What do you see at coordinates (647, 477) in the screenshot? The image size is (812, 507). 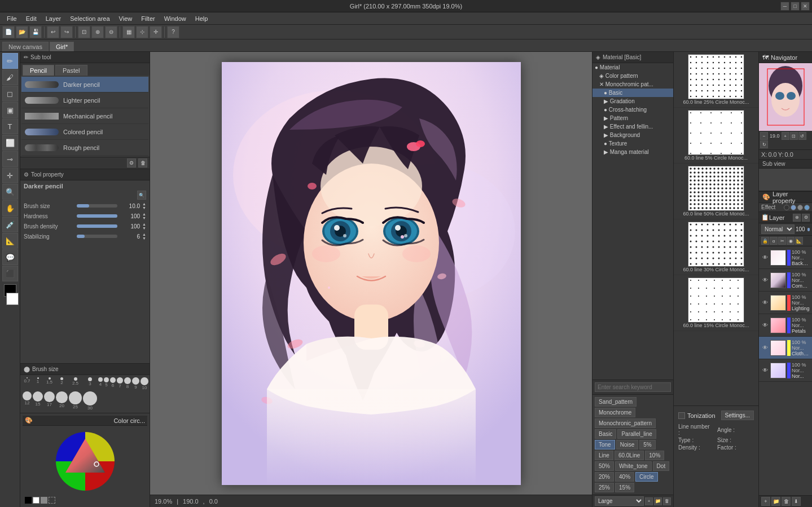 I see `material-tag: Circle` at bounding box center [647, 477].